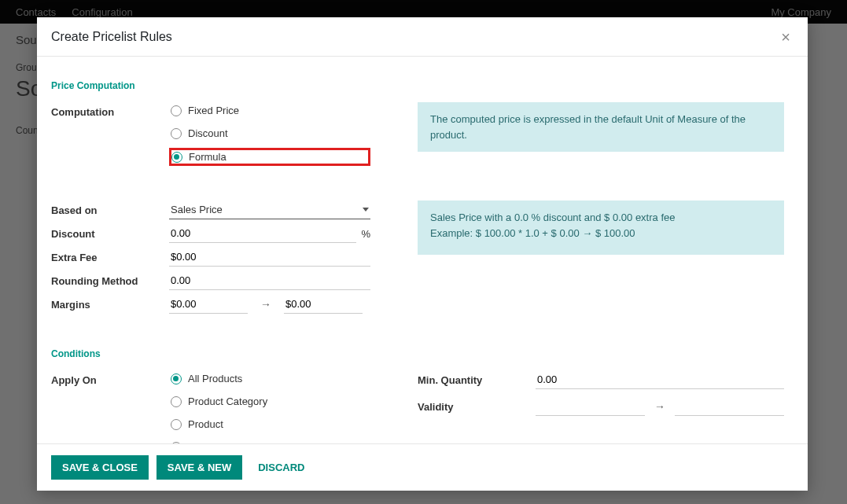 The image size is (847, 504). Describe the element at coordinates (422, 37) in the screenshot. I see `modal-header: Create Pricelist Rules ×` at that location.